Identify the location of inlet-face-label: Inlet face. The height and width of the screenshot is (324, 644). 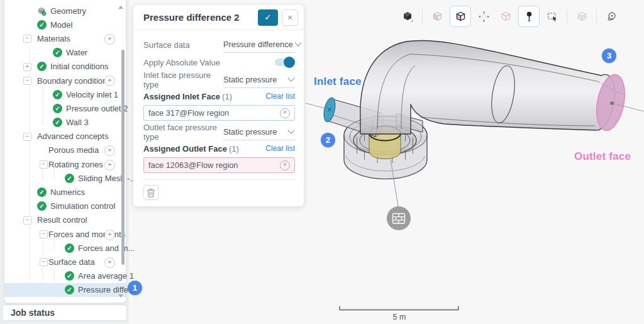
(338, 82).